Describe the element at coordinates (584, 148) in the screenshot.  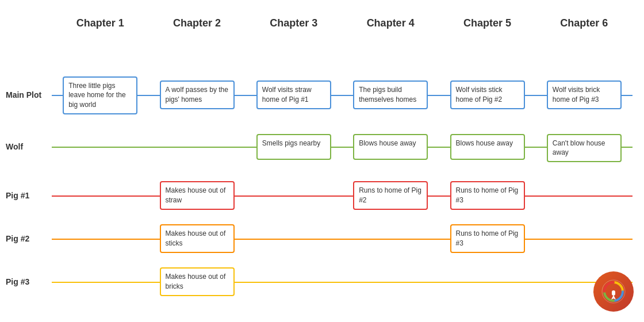
I see `event-box-9: Can't blow house away` at that location.